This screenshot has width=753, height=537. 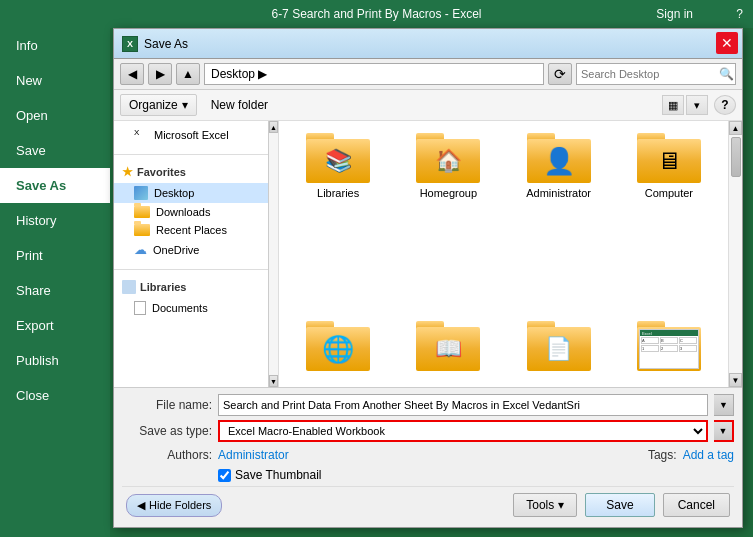 I want to click on sidebar-item-close: Close, so click(x=55, y=396).